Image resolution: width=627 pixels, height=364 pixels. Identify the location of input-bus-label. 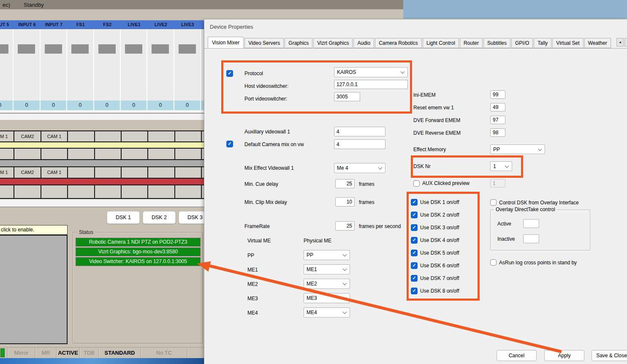
(203, 24).